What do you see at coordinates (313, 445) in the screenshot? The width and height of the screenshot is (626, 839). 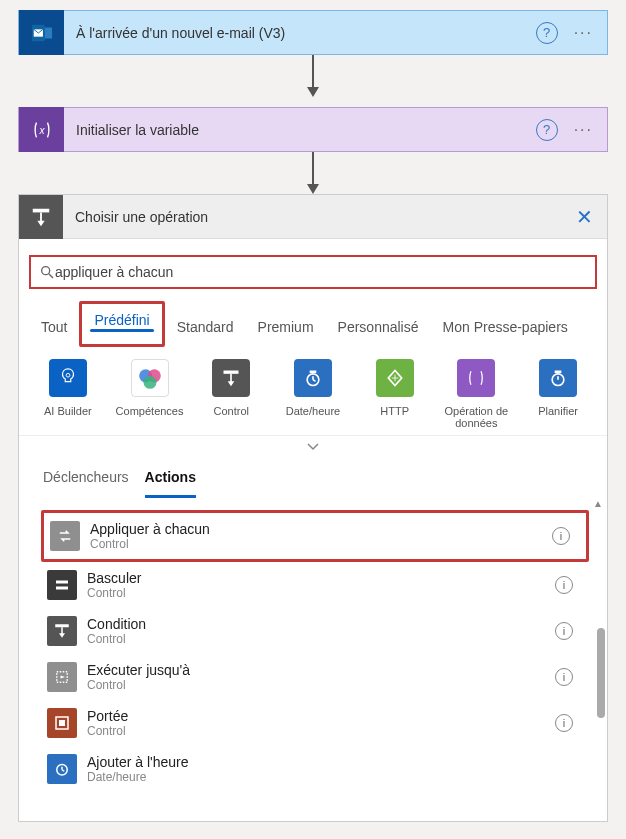 I see `expand-toggle` at bounding box center [313, 445].